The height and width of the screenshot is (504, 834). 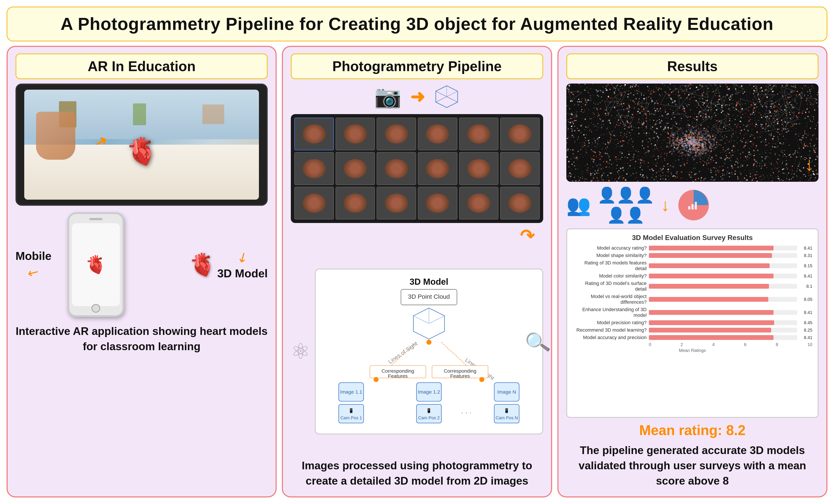 What do you see at coordinates (806, 313) in the screenshot?
I see `bar-value-6: 8.41` at bounding box center [806, 313].